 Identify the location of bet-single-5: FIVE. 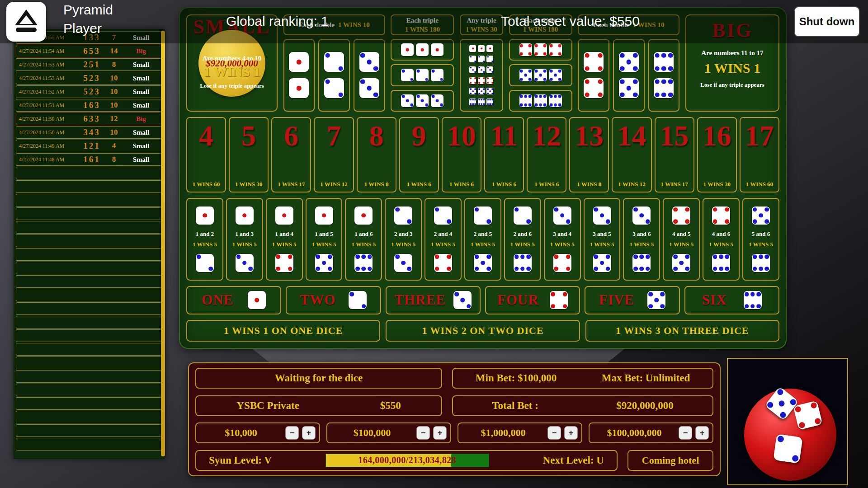
(632, 300).